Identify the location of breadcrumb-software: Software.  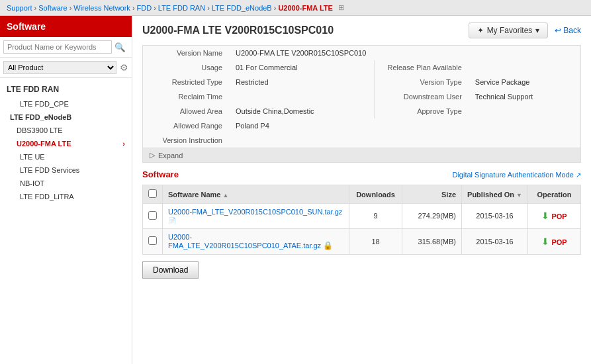
(53, 8).